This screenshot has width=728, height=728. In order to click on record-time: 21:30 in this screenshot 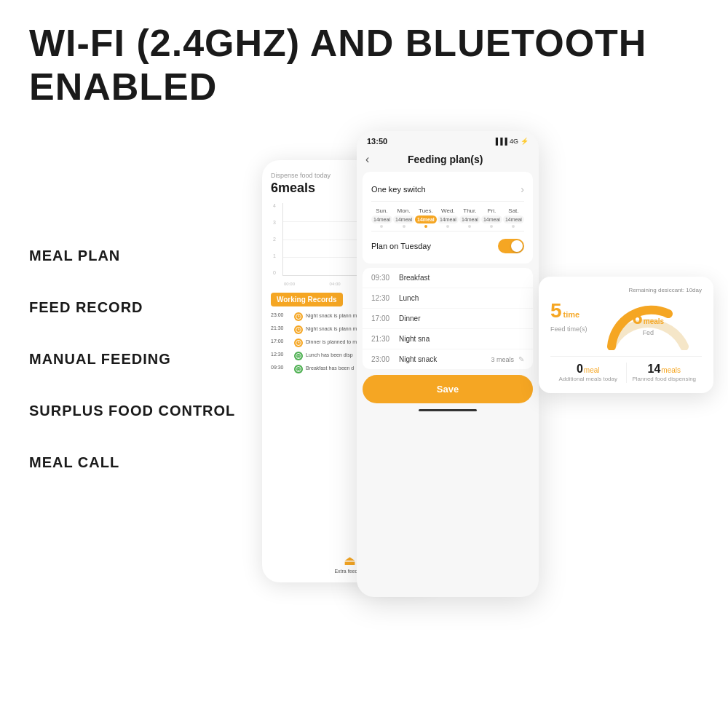, I will do `click(281, 328)`.